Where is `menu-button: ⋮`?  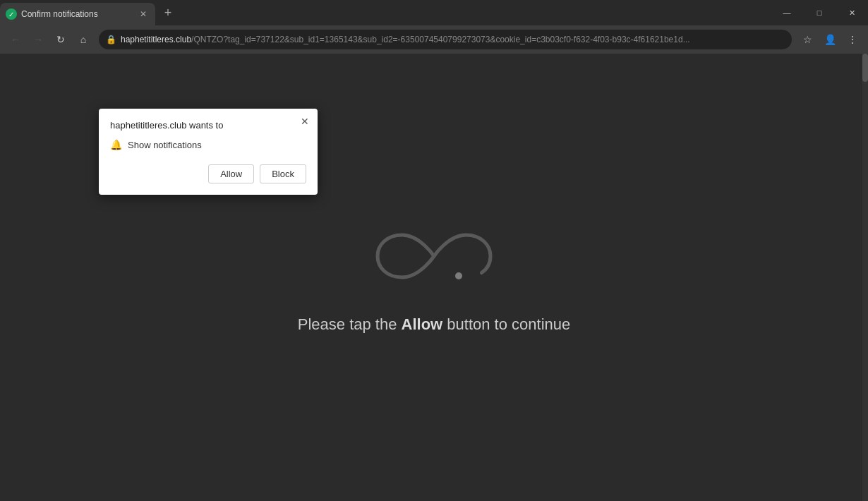 menu-button: ⋮ is located at coordinates (852, 40).